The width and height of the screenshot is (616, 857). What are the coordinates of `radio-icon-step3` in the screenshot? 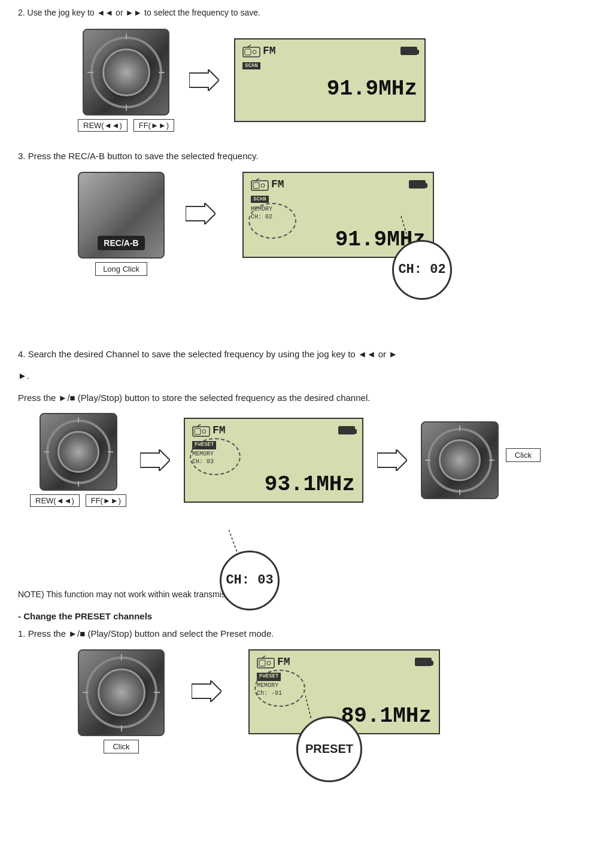 It's located at (260, 184).